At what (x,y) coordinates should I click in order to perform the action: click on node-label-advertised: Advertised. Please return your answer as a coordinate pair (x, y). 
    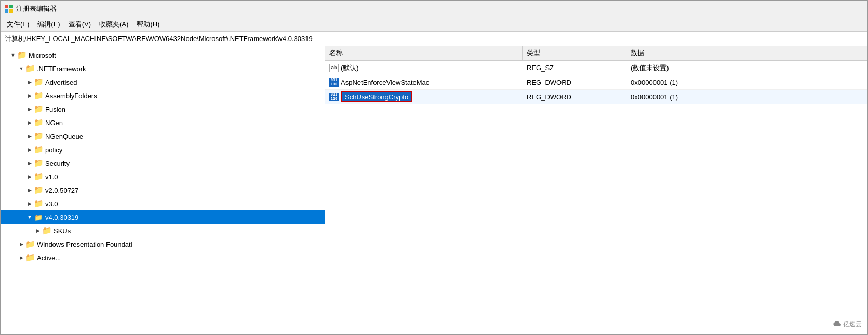
    Looking at the image, I should click on (61, 82).